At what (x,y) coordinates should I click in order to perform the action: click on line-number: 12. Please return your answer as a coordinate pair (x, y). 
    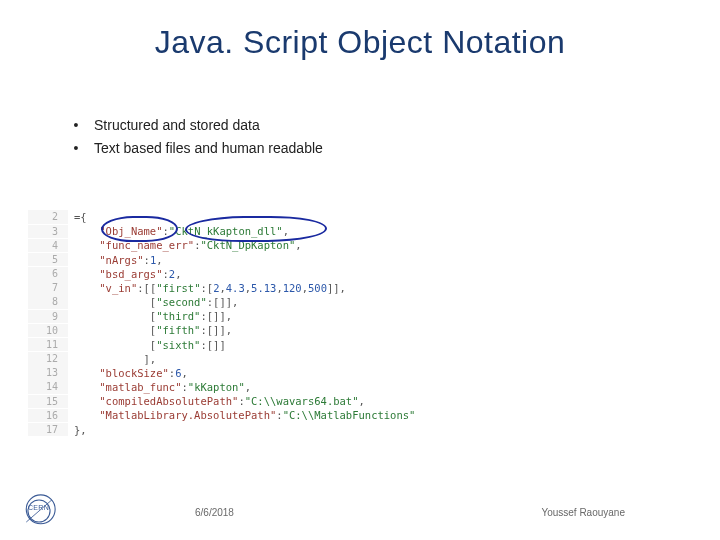
    Looking at the image, I should click on (48, 359).